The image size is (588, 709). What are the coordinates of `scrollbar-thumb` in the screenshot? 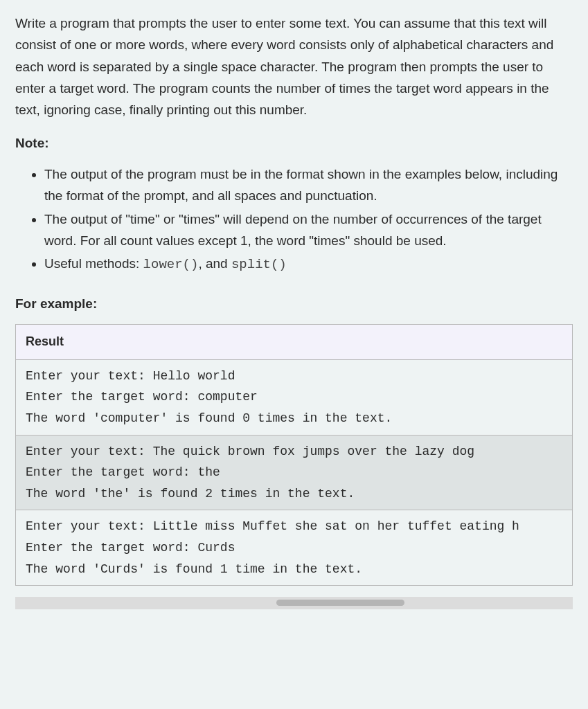 It's located at (341, 602).